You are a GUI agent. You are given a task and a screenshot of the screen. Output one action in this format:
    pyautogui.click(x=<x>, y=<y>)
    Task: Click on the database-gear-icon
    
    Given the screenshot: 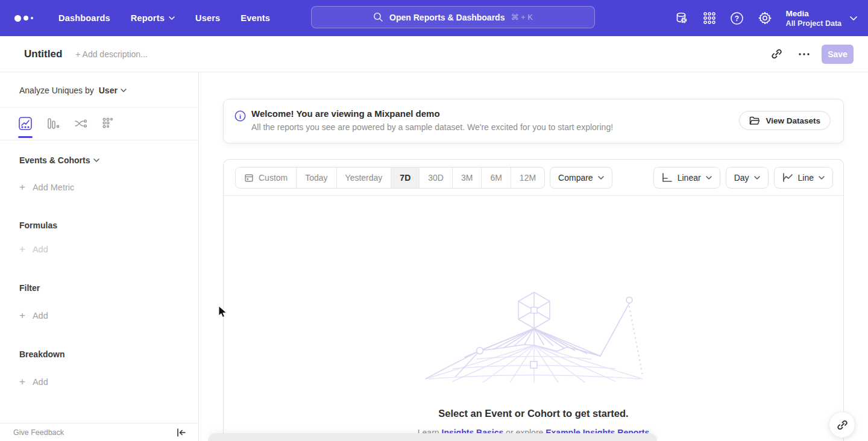 What is the action you would take?
    pyautogui.click(x=682, y=18)
    